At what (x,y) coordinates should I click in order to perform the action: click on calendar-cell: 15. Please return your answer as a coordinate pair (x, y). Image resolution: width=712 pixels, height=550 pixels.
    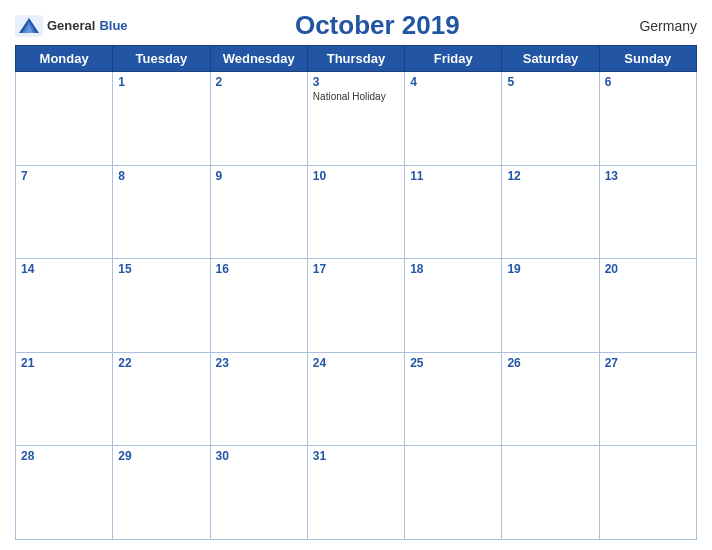
    Looking at the image, I should click on (162, 306).